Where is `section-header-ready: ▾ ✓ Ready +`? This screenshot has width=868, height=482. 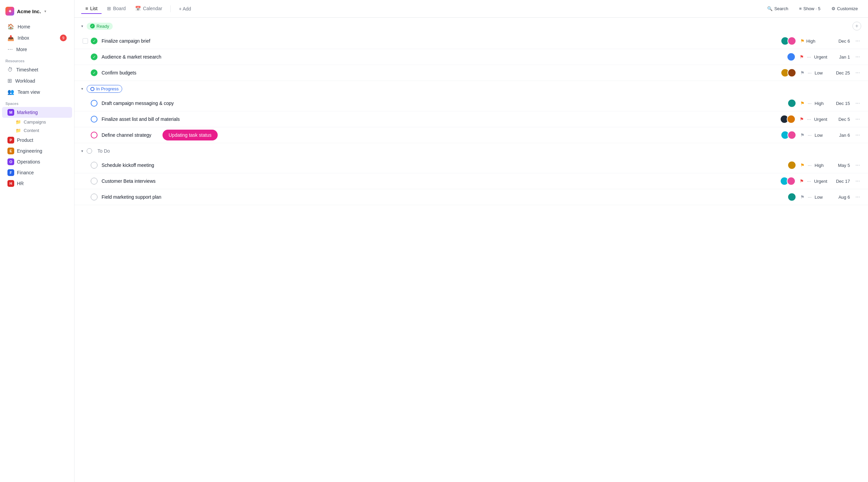 section-header-ready: ▾ ✓ Ready + is located at coordinates (471, 25).